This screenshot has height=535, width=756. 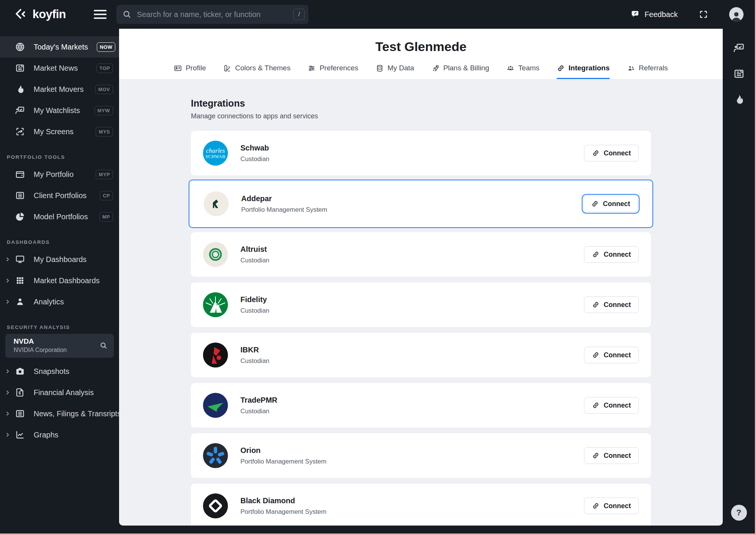 What do you see at coordinates (739, 48) in the screenshot?
I see `watchlist-panel-icon` at bounding box center [739, 48].